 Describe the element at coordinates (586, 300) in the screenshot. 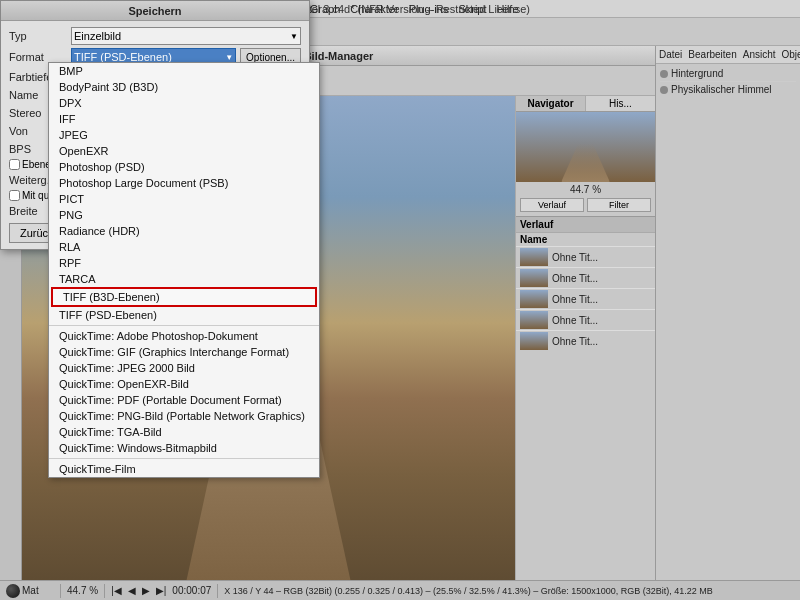

I see `verlauf-item-3: Ohne Tit...` at that location.